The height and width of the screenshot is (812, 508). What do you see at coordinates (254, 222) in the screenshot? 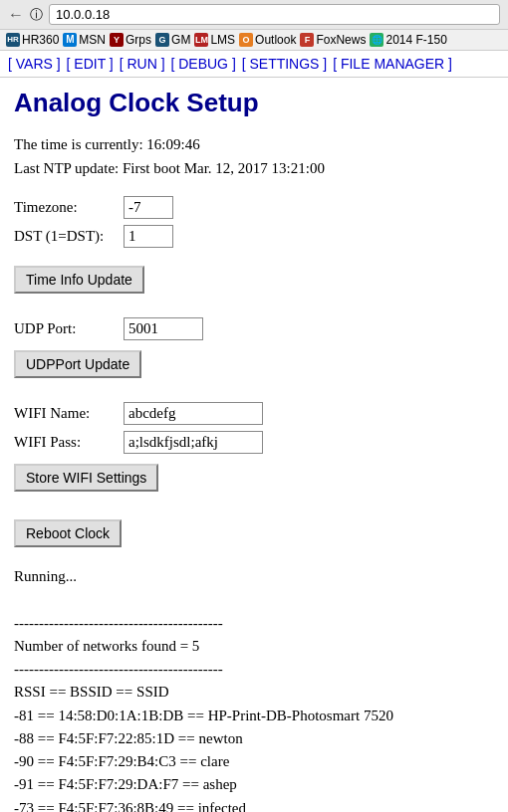
I see `timezone-dst-section: Timezone: DST (1=DST):` at bounding box center [254, 222].